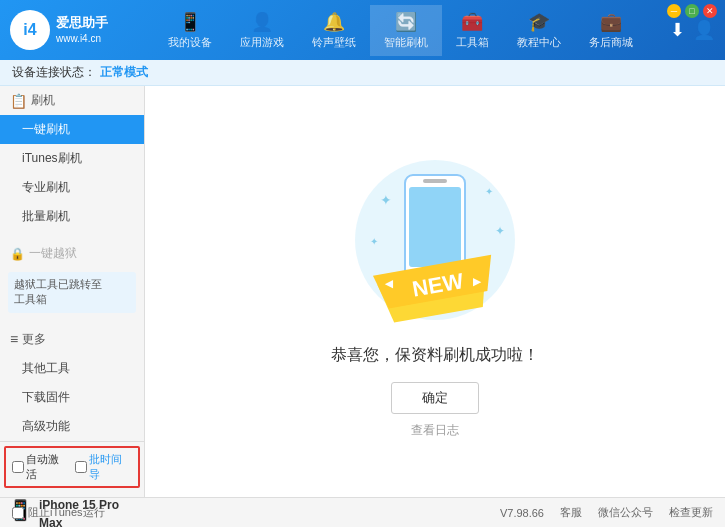  I want to click on auto-import-input, so click(81, 467).